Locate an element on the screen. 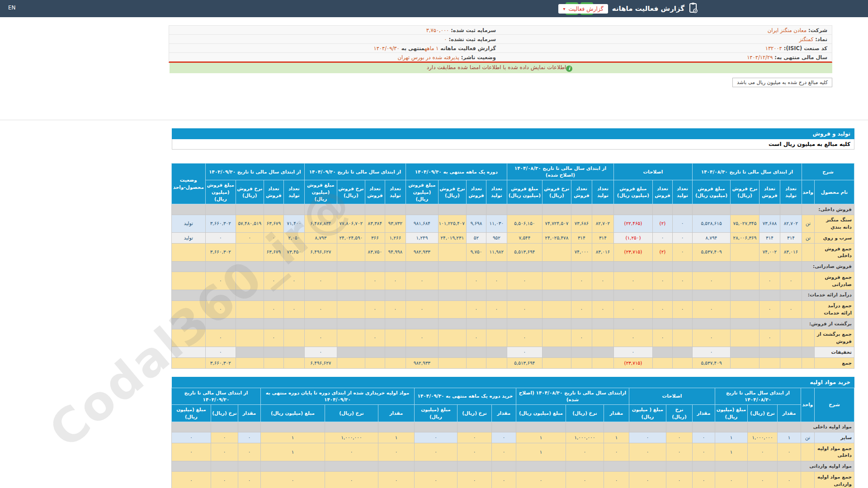 The image size is (868, 488). million-rial-note: کلیه مبالغ درج شده به میلیون ریال می باش… is located at coordinates (782, 82).